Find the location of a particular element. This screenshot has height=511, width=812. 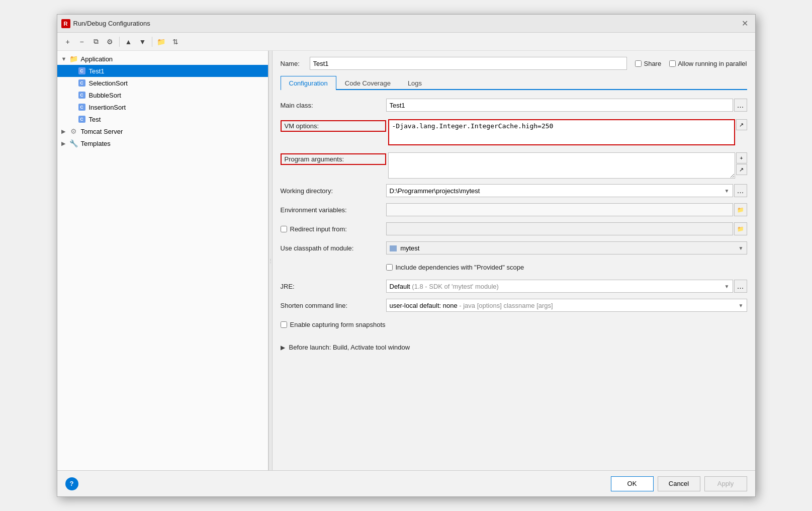

shorten-cmd-dropdown: user-local default: none - java [options… is located at coordinates (567, 305).